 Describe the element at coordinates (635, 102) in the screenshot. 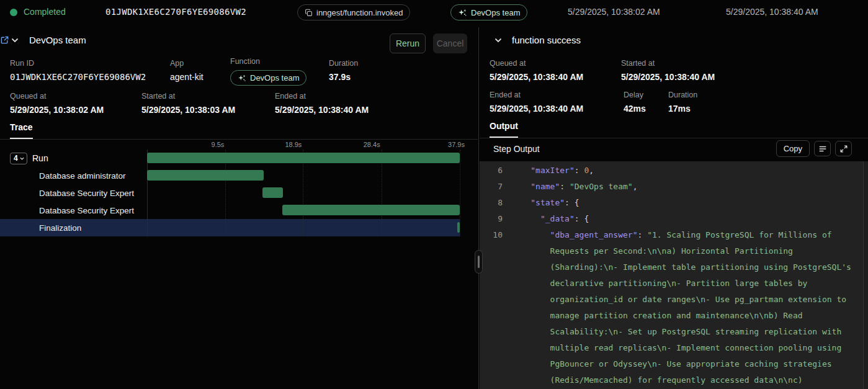

I see `step-delay-field: Delay 42ms` at that location.